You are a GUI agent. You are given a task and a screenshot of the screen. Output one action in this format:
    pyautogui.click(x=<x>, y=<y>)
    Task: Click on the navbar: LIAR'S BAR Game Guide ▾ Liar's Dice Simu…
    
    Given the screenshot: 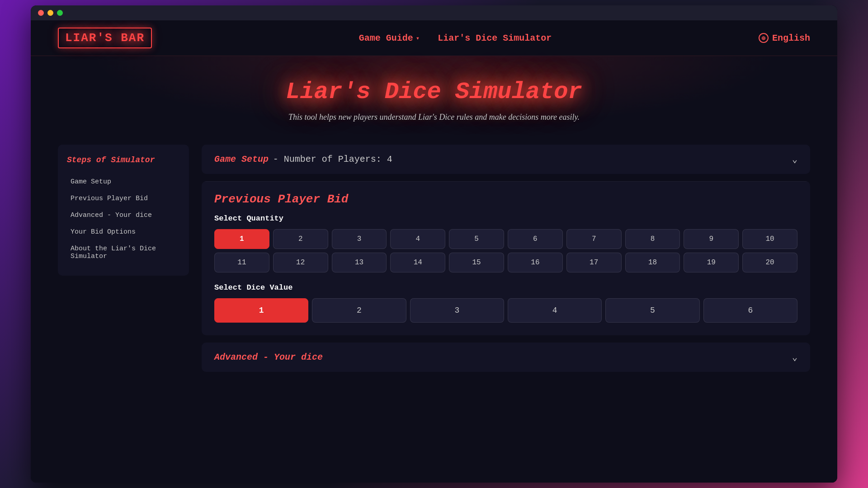 What is the action you would take?
    pyautogui.click(x=434, y=38)
    